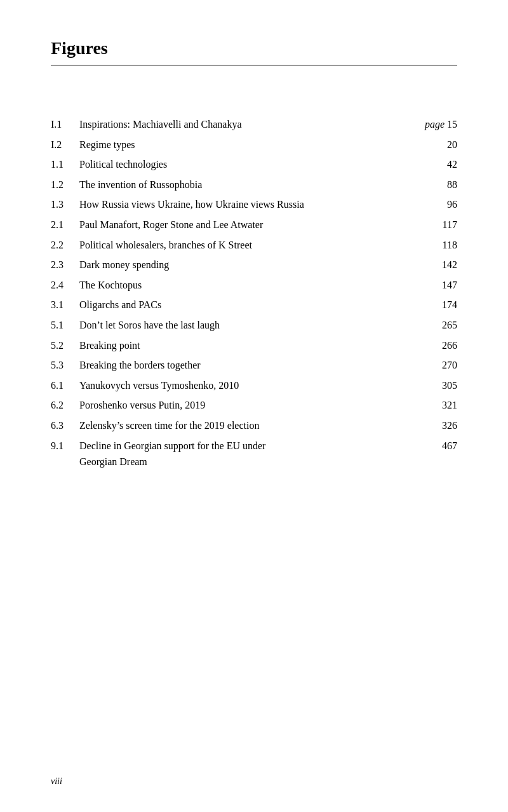  Describe the element at coordinates (253, 165) in the screenshot. I see `figure-title: Political technologies` at that location.